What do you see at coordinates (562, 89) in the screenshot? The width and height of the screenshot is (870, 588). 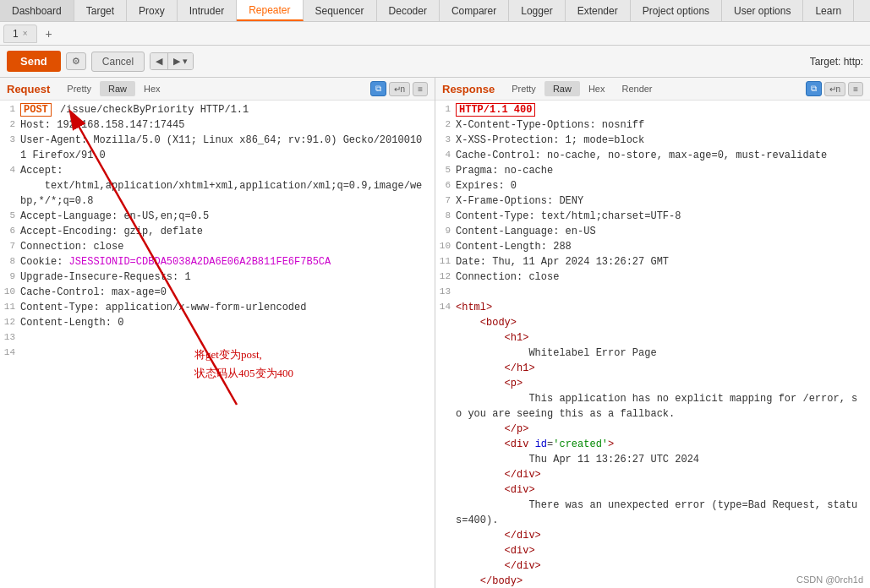 I see `response-tab-raw: Raw` at bounding box center [562, 89].